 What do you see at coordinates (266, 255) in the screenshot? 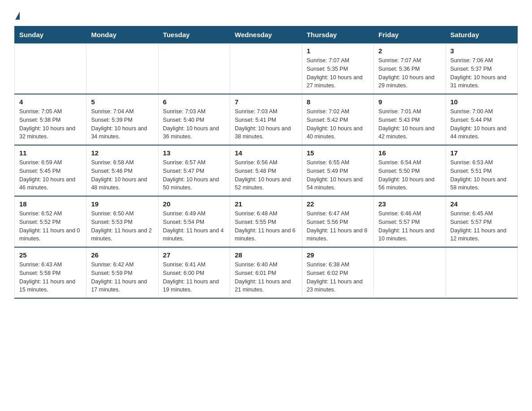
I see `day-number: 28` at bounding box center [266, 255].